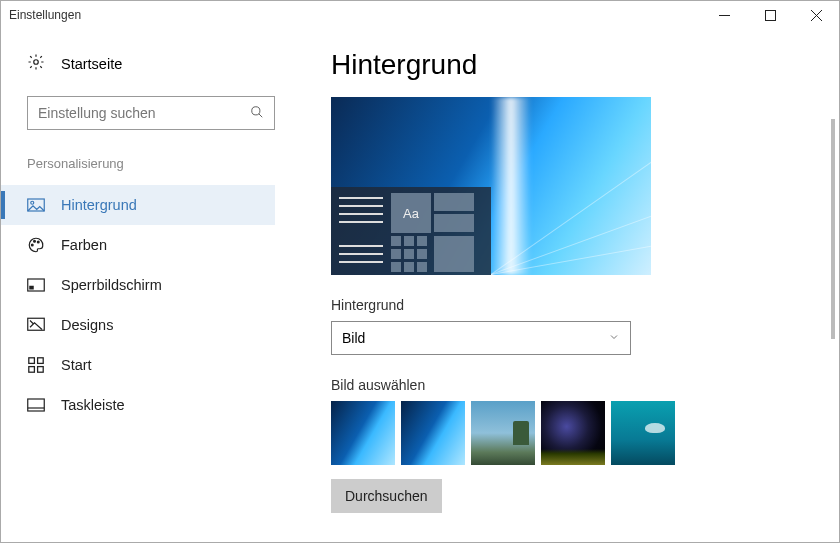 This screenshot has height=543, width=840. I want to click on sidebar-item-hintergrund: Hintergrund, so click(138, 205).